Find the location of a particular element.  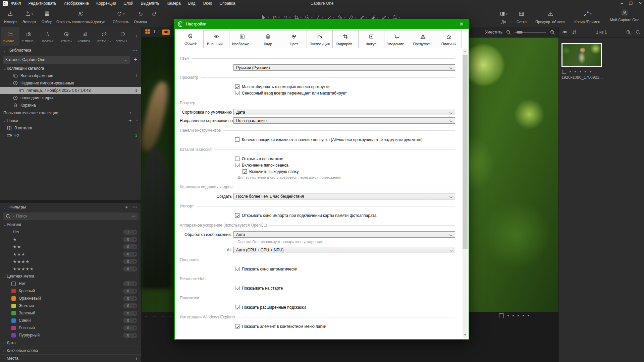

dialog-titlebar: Настройки ✕ is located at coordinates (322, 24).